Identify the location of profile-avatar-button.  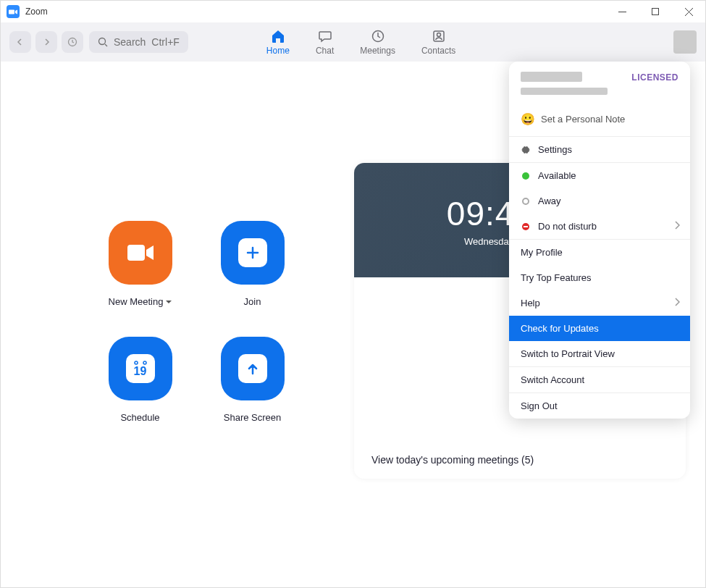
(685, 42).